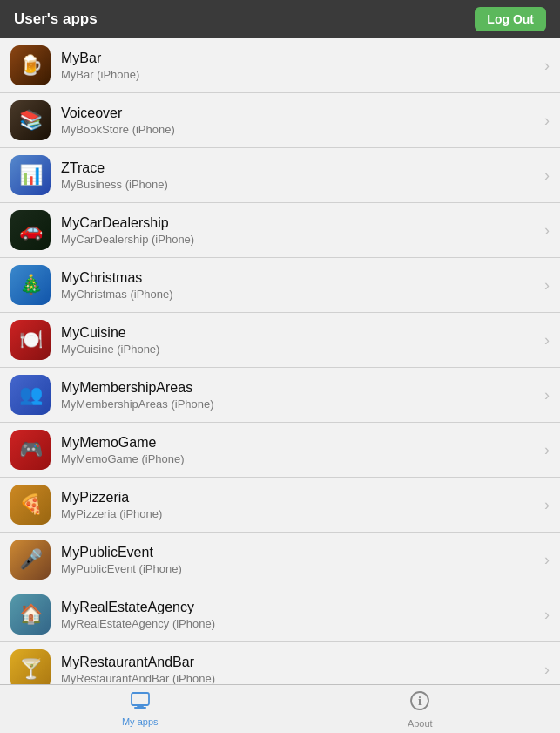  Describe the element at coordinates (300, 239) in the screenshot. I see `app-subtitle: MyCarDealership (iPhone)` at that location.